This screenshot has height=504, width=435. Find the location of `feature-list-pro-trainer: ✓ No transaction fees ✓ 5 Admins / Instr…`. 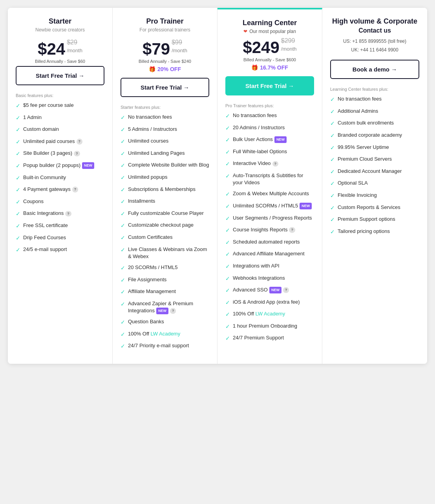

feature-list-pro-trainer: ✓ No transaction fees ✓ 5 Admins / Instr… is located at coordinates (165, 232).